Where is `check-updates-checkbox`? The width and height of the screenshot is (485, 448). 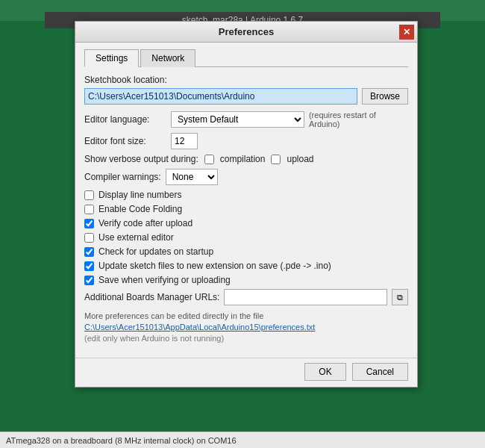 check-updates-checkbox is located at coordinates (90, 252).